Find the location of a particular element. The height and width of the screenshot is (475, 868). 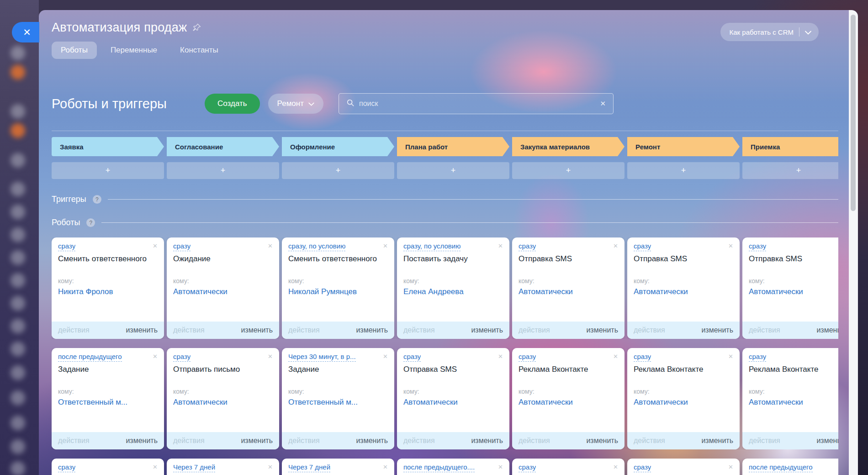

tab-variables: Переменные is located at coordinates (134, 50).